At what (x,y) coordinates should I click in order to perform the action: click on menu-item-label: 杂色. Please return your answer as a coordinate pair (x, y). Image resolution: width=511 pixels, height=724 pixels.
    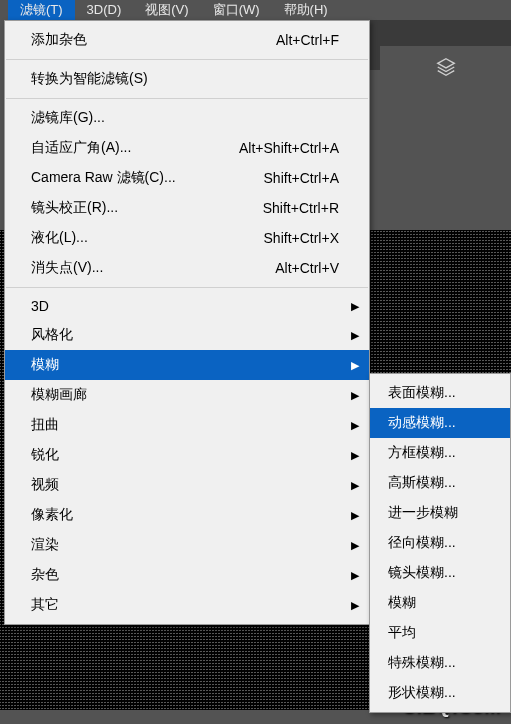
    Looking at the image, I should click on (45, 575).